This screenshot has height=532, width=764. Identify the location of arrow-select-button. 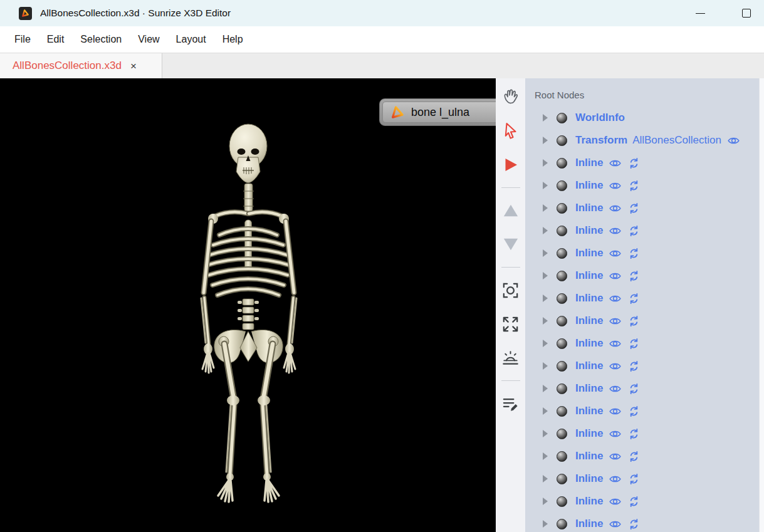
(511, 131).